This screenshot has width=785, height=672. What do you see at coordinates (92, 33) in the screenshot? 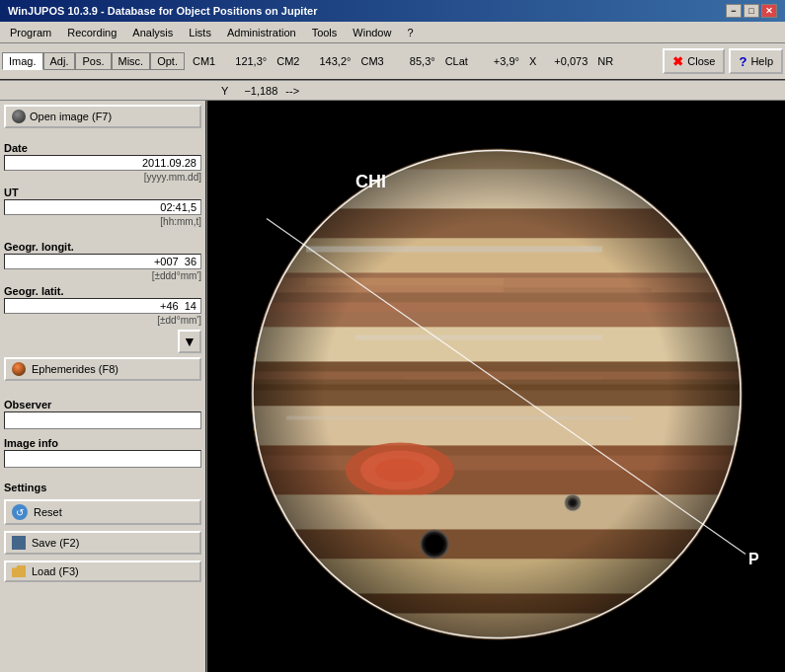
I see `menu-recording: Recording` at bounding box center [92, 33].